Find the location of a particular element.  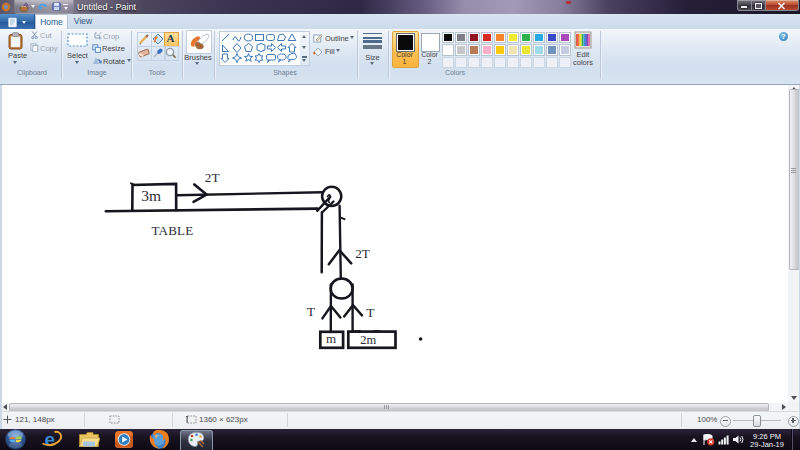

svg-text: m is located at coordinates (331, 338).